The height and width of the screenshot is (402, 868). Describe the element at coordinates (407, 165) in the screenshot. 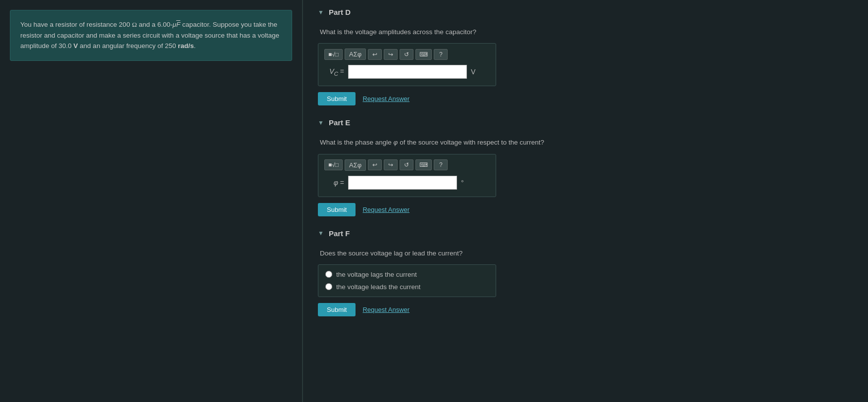

I see `reset-btn-e: ↺` at that location.